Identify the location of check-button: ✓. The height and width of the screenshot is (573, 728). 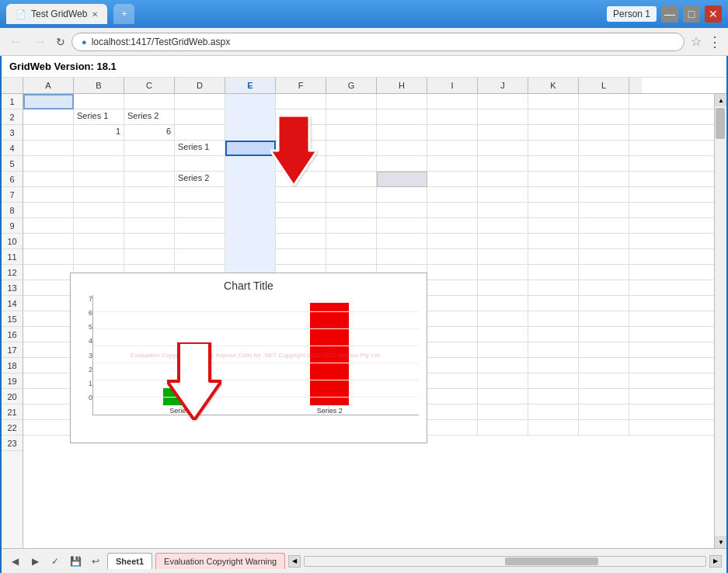
(55, 561).